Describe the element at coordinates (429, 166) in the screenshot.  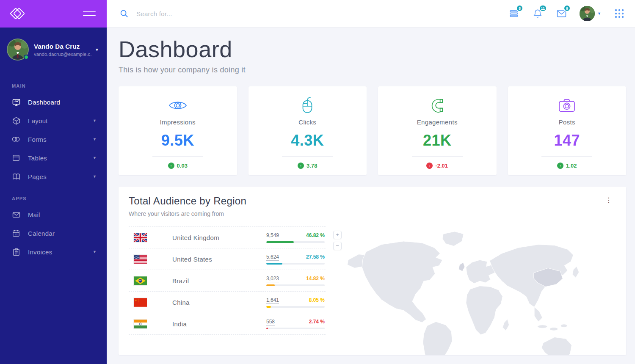
I see `arrow-down-circle-icon: ↓` at that location.